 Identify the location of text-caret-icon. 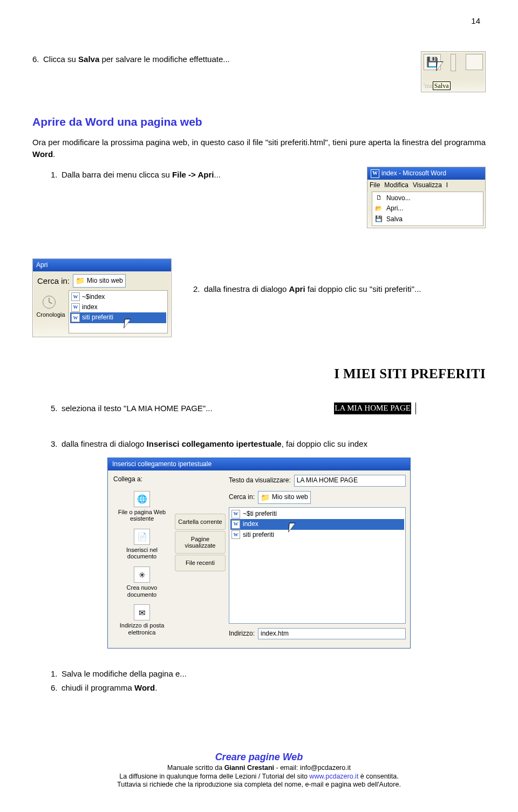
(417, 408).